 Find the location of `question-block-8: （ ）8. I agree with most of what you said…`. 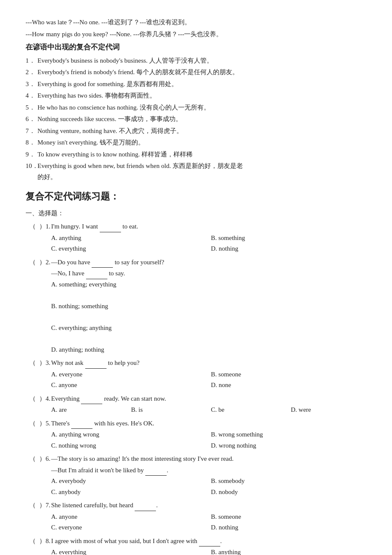

question-block-8: （ ）8. I agree with most of what you said… is located at coordinates (196, 546).